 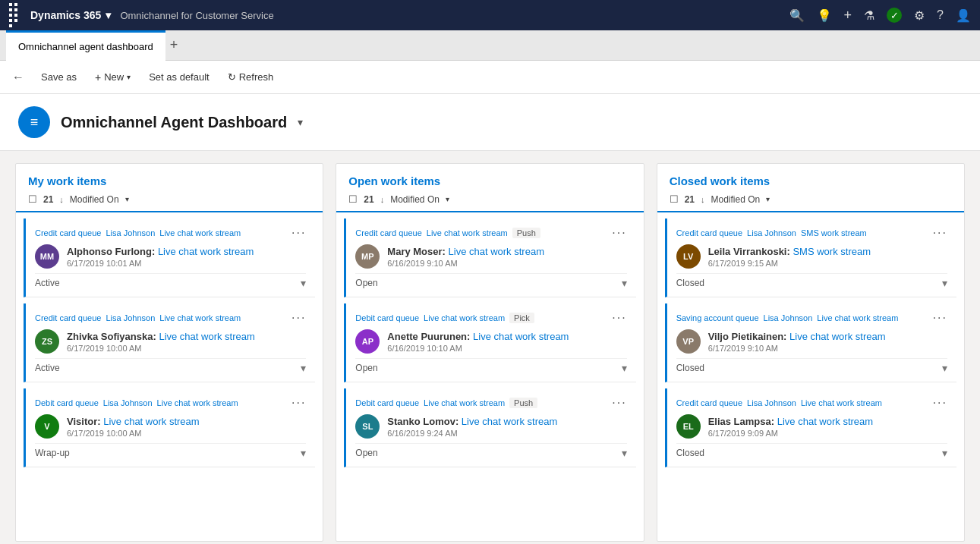 I want to click on sort-arrow-open-work: ↓, so click(x=383, y=200).